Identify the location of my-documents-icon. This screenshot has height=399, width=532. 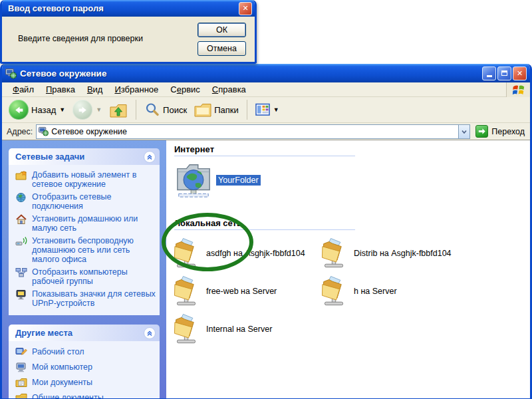
(21, 382).